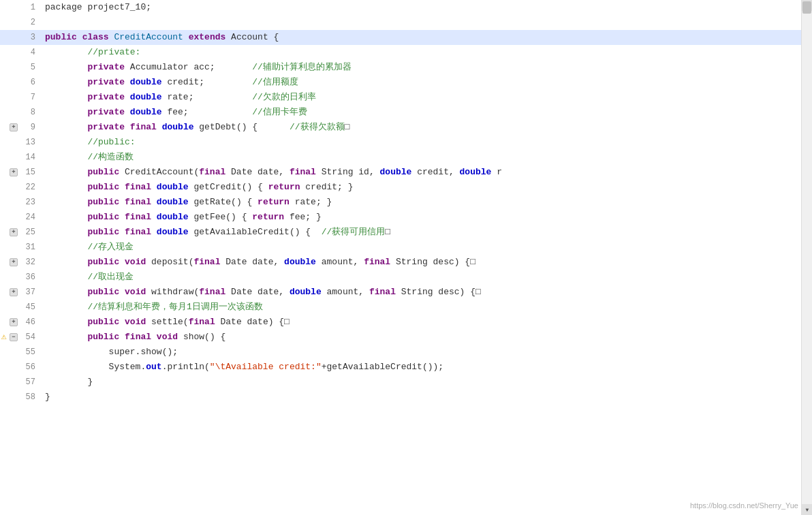 This screenshot has height=515, width=812. Describe the element at coordinates (302, 67) in the screenshot. I see `token-cm: //辅助计算利息的累加器` at that location.